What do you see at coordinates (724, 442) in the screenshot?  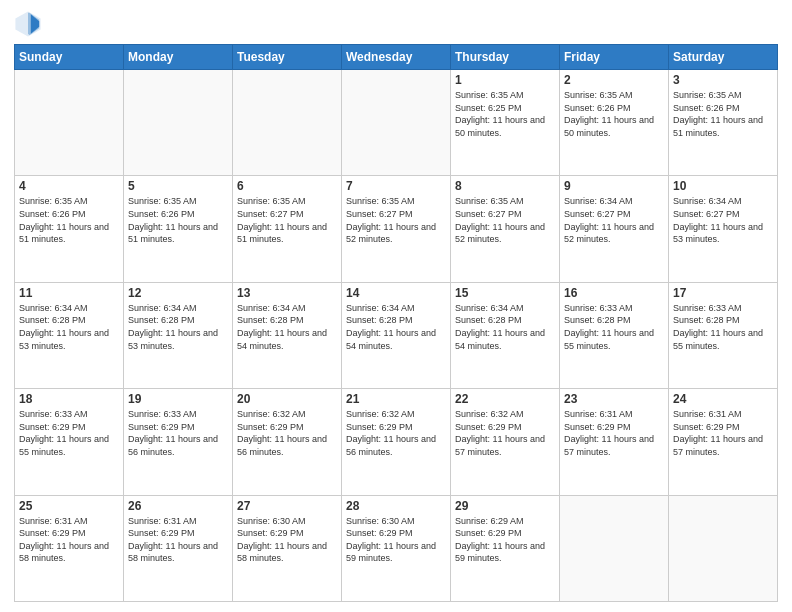 I see `day-cell: 24Sunrise: 6:31 AM Sunset: 6:29 PM Dayli…` at bounding box center [724, 442].